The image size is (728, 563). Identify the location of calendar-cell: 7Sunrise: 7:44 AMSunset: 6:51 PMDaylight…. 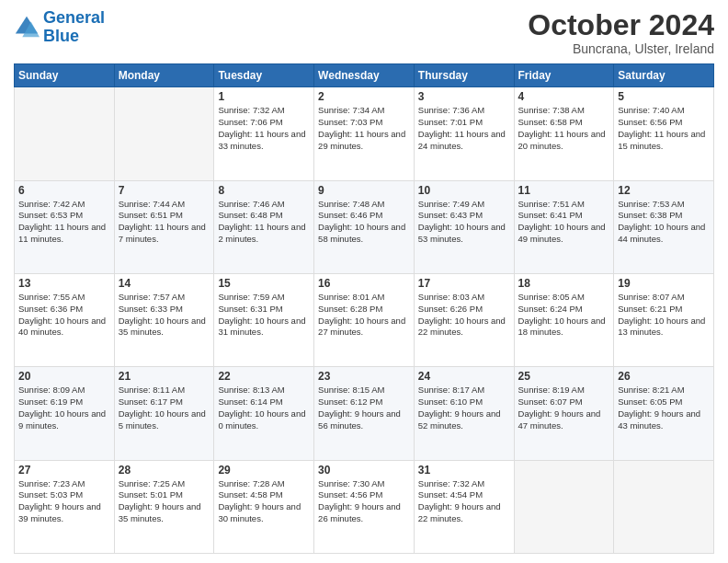
(164, 226).